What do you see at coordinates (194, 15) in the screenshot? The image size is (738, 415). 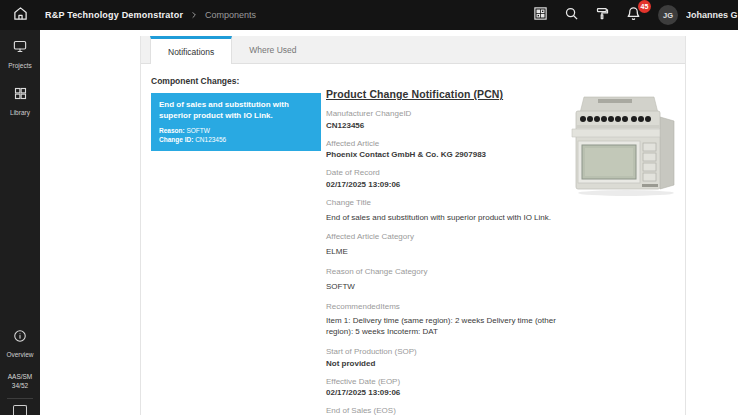 I see `chevron-right-icon` at bounding box center [194, 15].